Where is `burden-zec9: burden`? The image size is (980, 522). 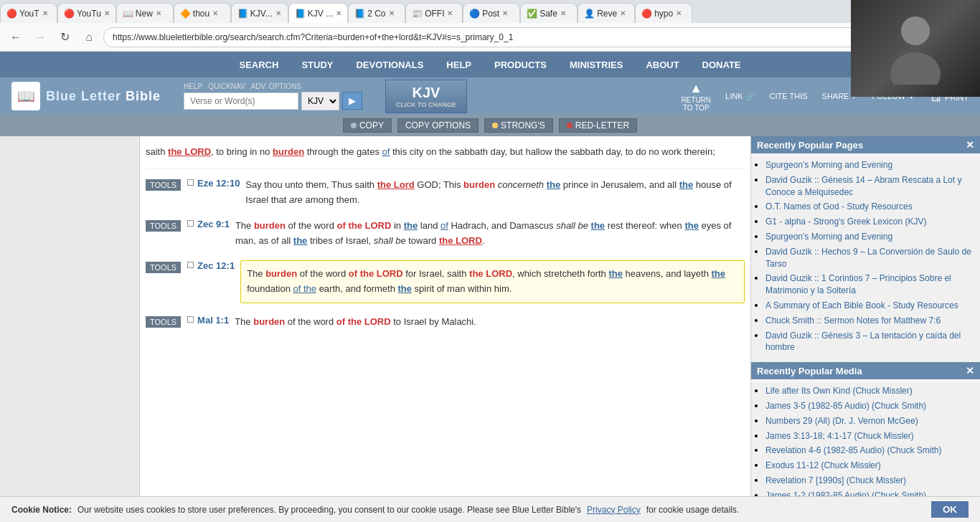 burden-zec9: burden is located at coordinates (270, 225).